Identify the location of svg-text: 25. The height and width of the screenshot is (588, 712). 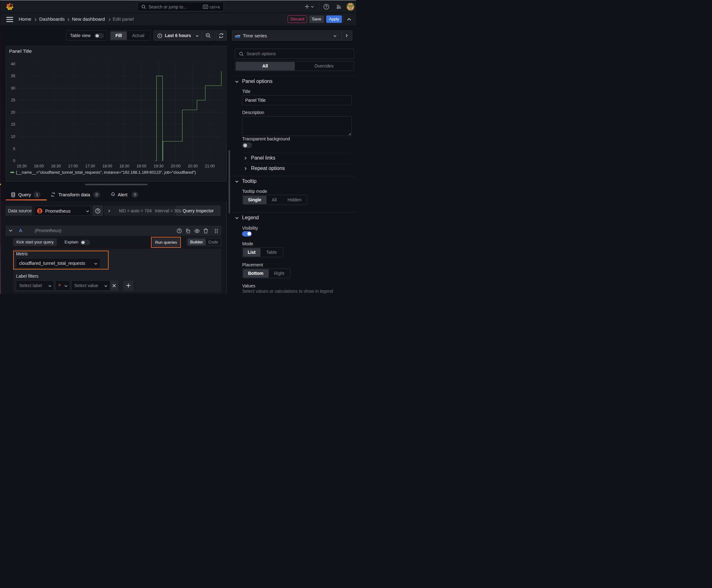
(13, 100).